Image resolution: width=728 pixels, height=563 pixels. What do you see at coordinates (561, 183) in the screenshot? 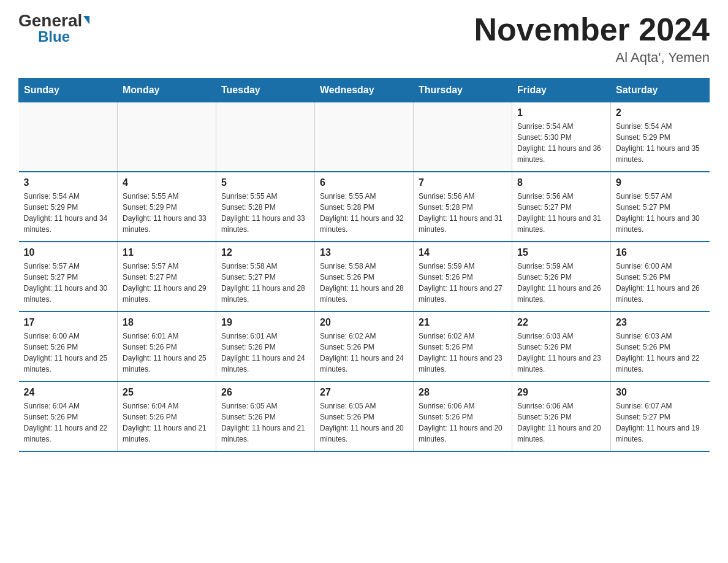
I see `day-number: 8` at bounding box center [561, 183].